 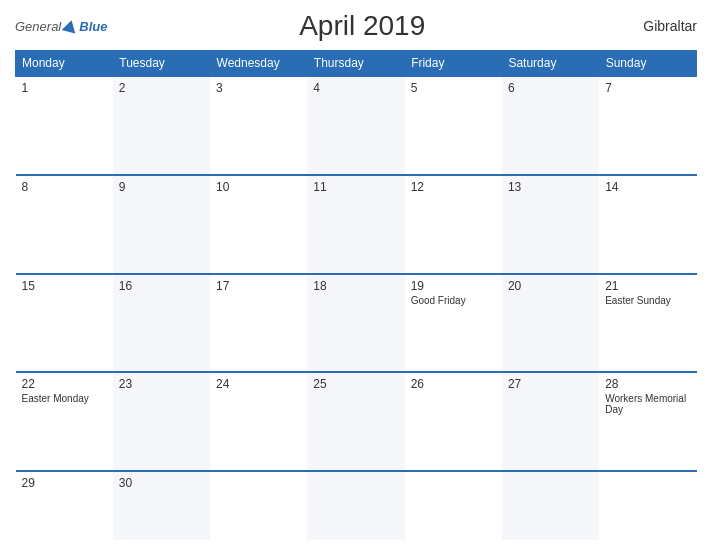 What do you see at coordinates (356, 126) in the screenshot?
I see `calendar-cell: 4` at bounding box center [356, 126].